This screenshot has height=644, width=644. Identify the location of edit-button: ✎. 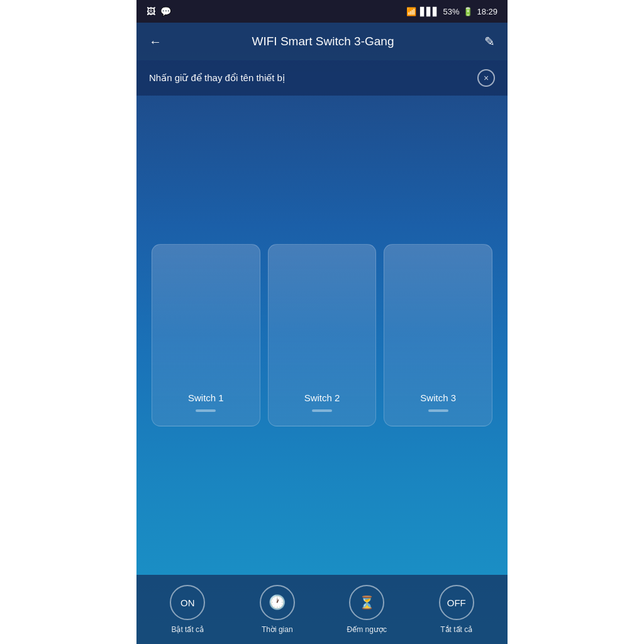
(489, 42).